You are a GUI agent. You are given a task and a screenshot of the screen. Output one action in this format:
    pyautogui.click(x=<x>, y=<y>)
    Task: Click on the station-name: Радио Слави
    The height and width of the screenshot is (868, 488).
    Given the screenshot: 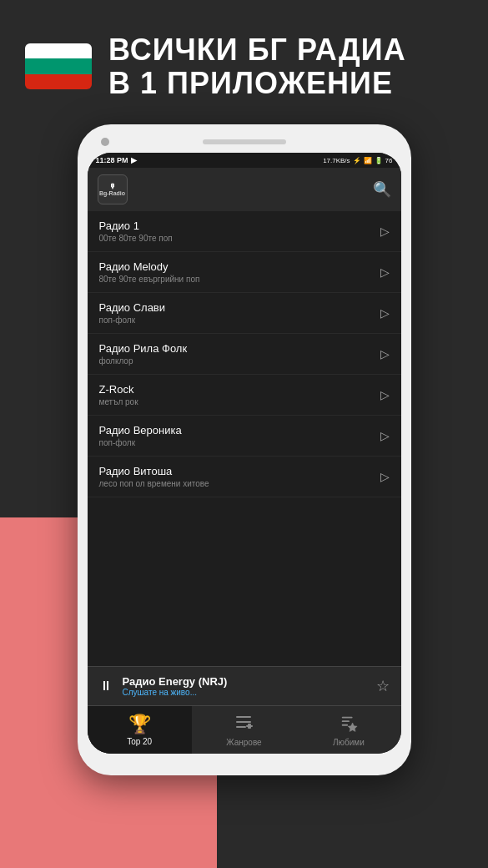 What is the action you would take?
    pyautogui.click(x=237, y=307)
    